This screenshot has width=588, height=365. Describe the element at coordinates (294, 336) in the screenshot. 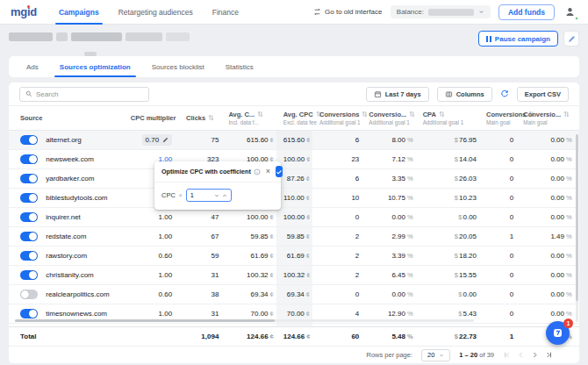

I see `total-row: Total 1,094 124.66¢ 124.66¢ 60 5.48% $22…` at that location.